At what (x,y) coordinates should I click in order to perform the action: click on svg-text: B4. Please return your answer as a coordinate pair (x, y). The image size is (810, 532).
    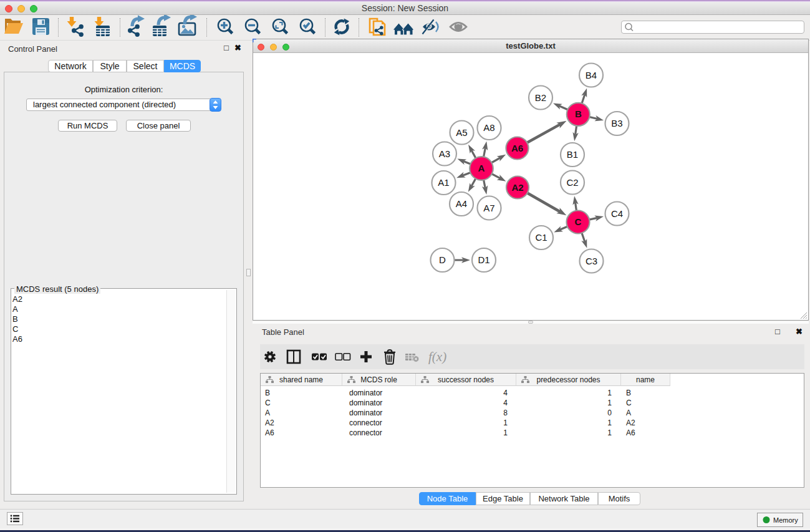
    Looking at the image, I should click on (591, 75).